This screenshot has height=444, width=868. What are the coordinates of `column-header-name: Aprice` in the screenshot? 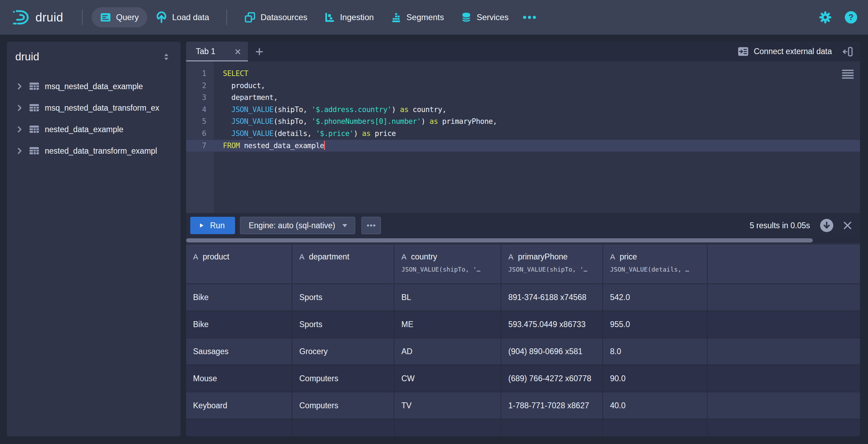 It's located at (655, 253).